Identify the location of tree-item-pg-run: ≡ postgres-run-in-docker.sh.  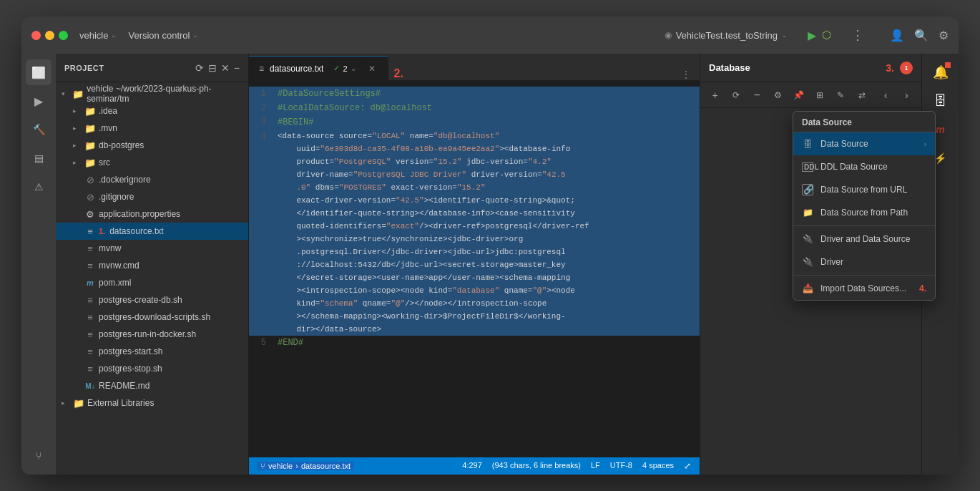
(152, 334).